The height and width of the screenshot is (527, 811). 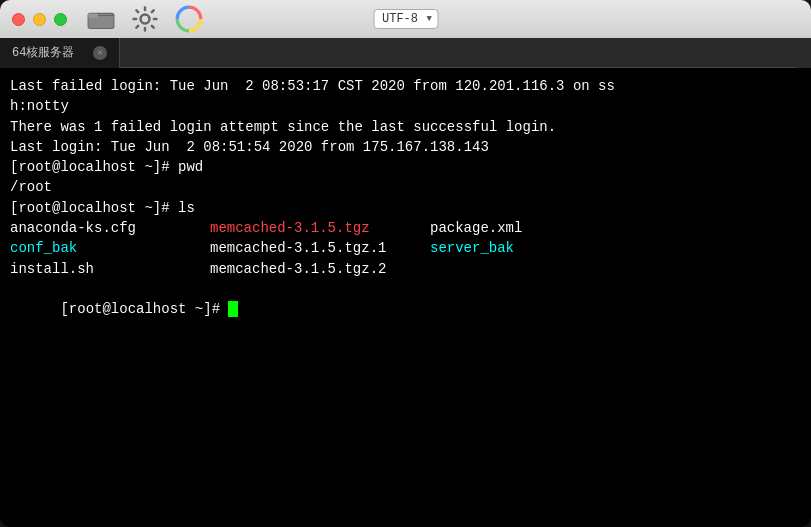 I want to click on maximize-button, so click(x=60, y=20).